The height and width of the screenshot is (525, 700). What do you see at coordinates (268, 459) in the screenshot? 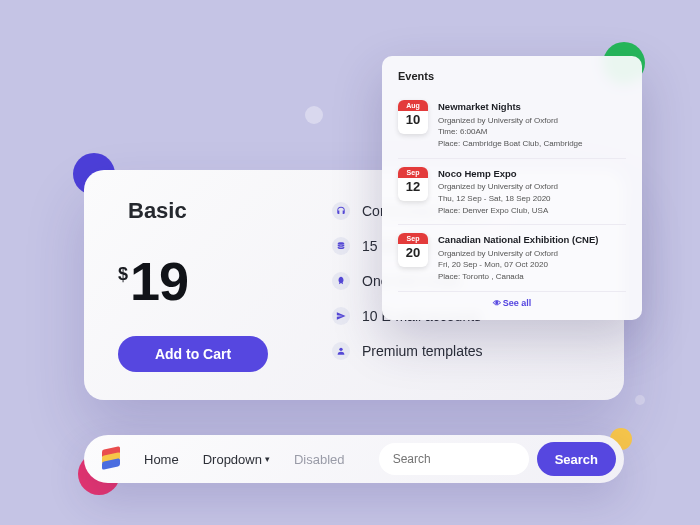
I see `chevron-down-icon: ▾` at bounding box center [268, 459].